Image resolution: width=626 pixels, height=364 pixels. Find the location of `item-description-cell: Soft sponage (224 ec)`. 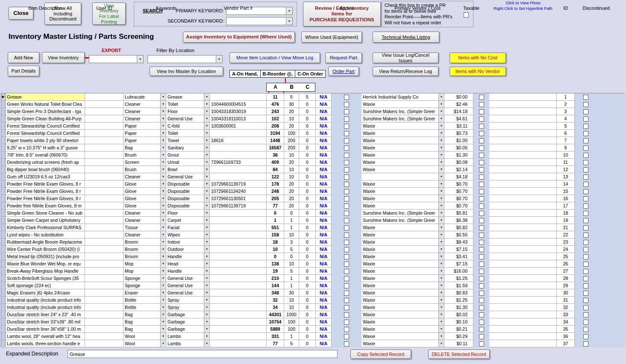

item-description-cell: Soft sponage (224 ec) is located at coordinates (45, 286).